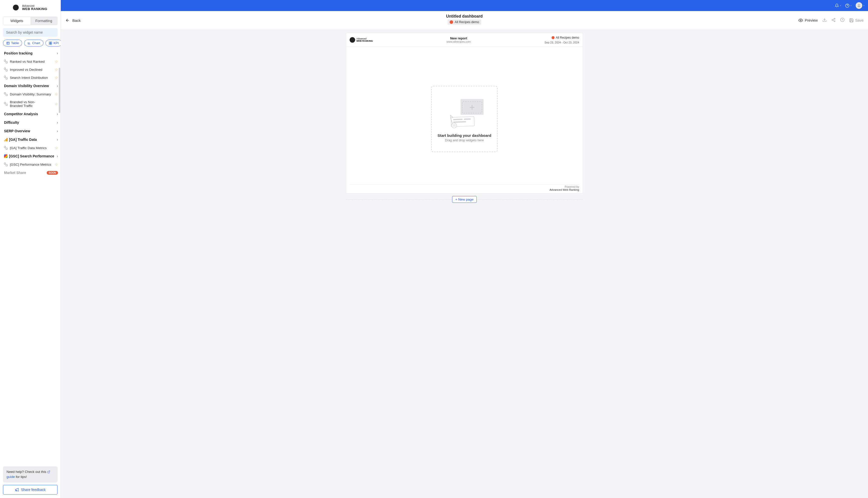 The width and height of the screenshot is (868, 498). I want to click on dashboard-header: Back Untitled dashboard All Recipes demo…, so click(213, 21).